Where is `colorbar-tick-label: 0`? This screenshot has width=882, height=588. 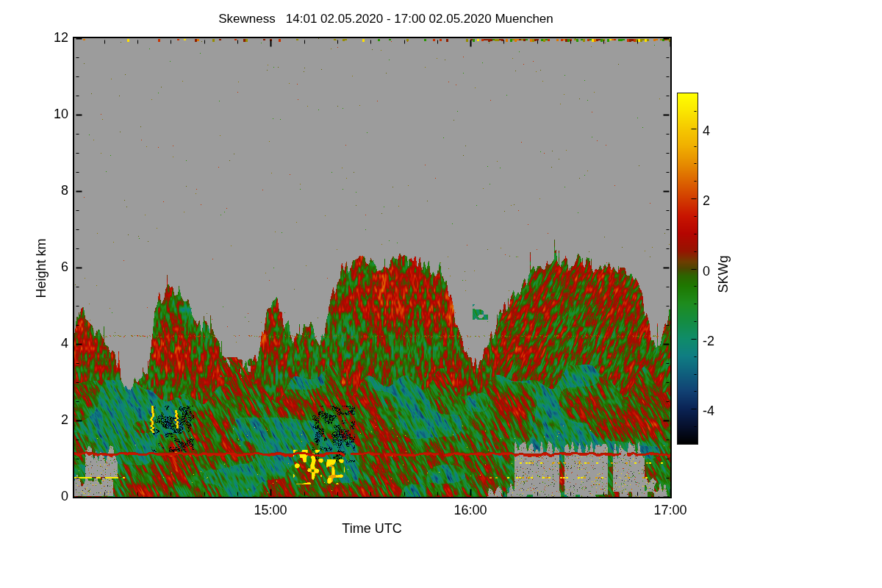 colorbar-tick-label: 0 is located at coordinates (720, 271).